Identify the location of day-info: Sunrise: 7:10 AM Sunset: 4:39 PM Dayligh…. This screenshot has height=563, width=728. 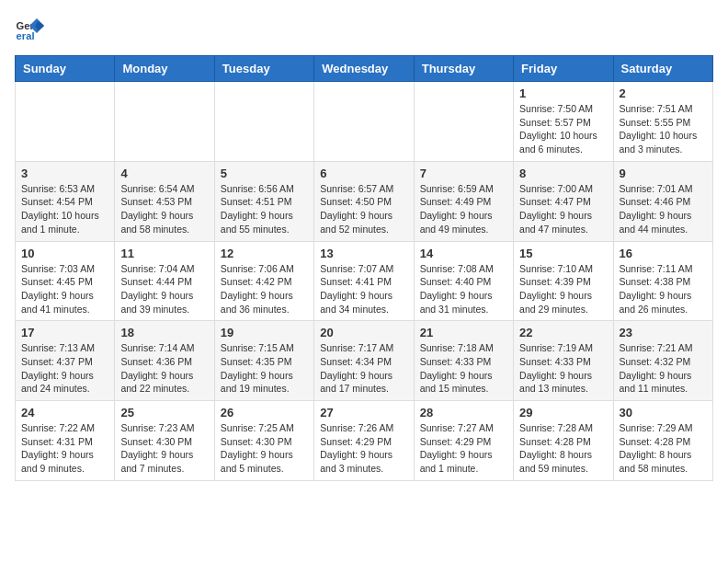
(563, 289).